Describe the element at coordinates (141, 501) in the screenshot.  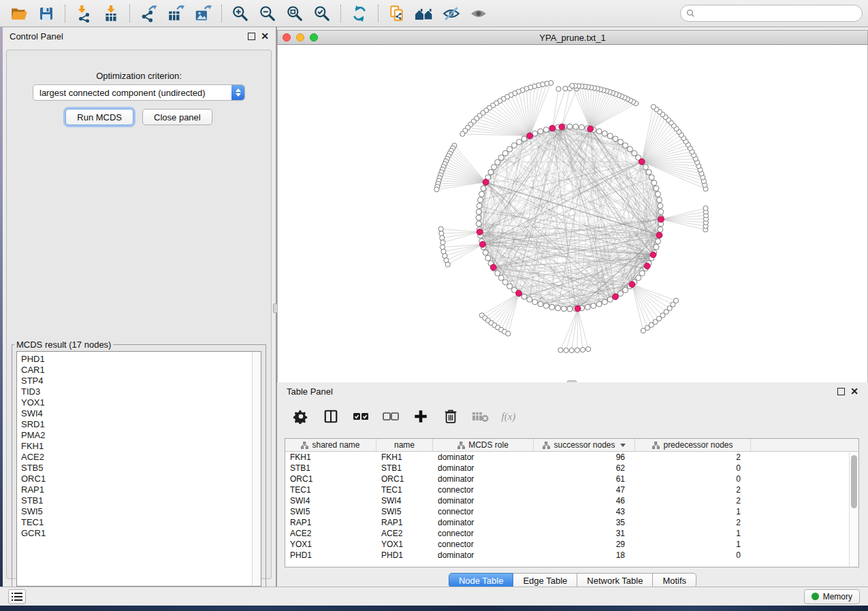
I see `mcds-result-item: STB1` at that location.